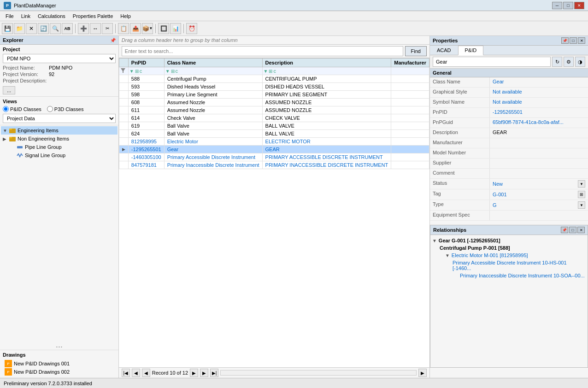  Describe the element at coordinates (539, 112) in the screenshot. I see `prop-value-pnpid: -1295265501` at that location.